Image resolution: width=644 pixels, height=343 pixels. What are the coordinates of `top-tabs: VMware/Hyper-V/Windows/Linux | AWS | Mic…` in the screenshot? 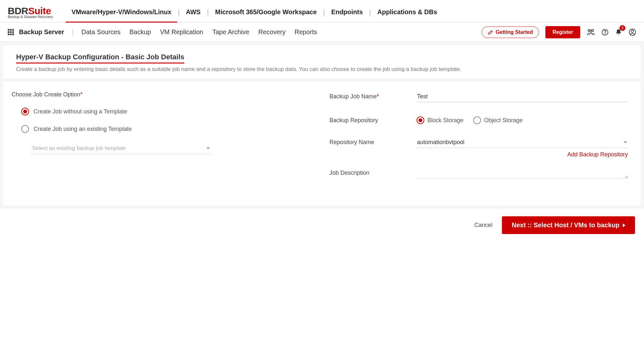 It's located at (255, 12).